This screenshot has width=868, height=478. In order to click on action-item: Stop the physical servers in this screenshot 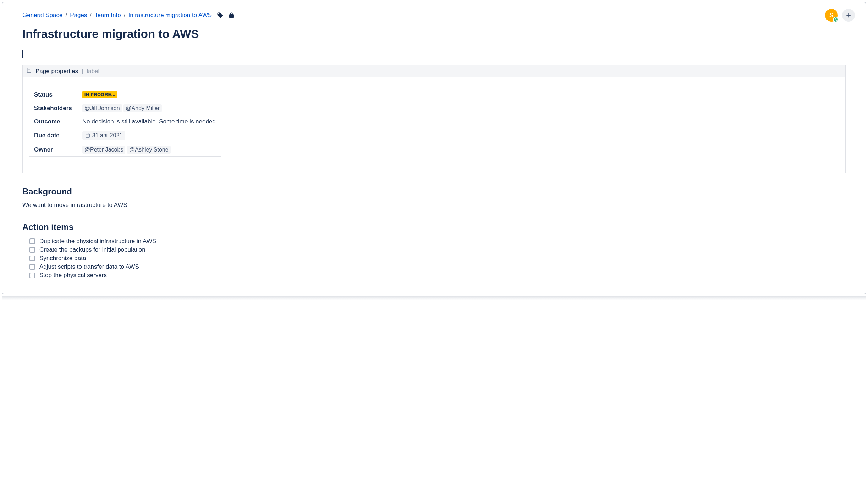, I will do `click(438, 275)`.